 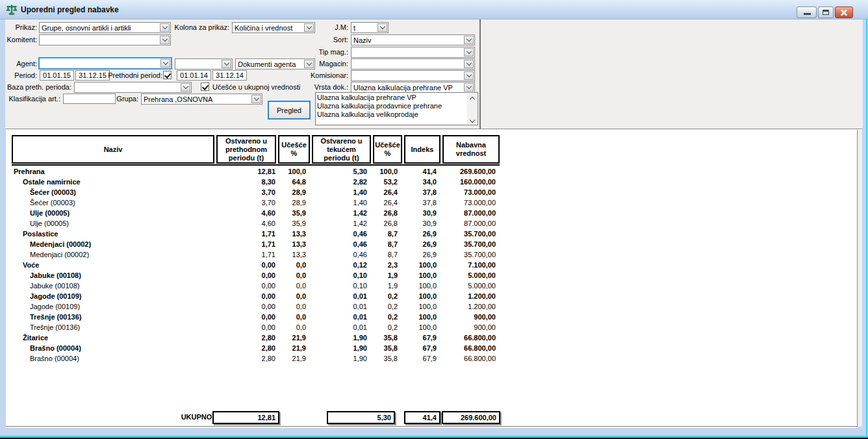 I want to click on table-row: Poslastice1,7113,30,468,726,935.700,00, so click(x=266, y=234).